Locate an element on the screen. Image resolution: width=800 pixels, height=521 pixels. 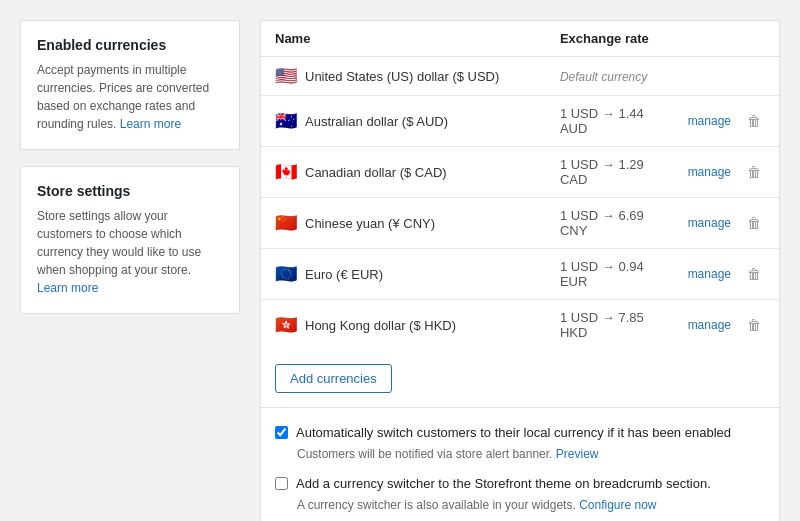
currency-name-cell: 🇨🇦 Canadian dollar ($ CAD) is located at coordinates (404, 172).